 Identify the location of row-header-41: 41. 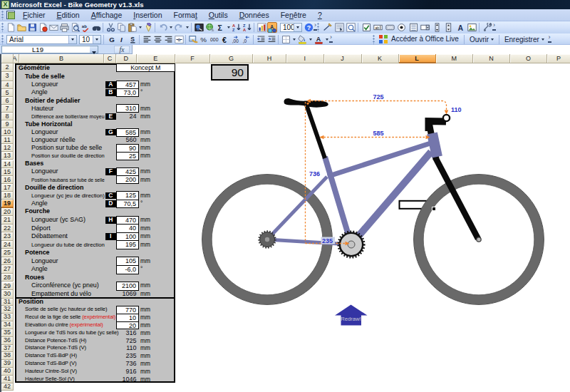
(7, 379).